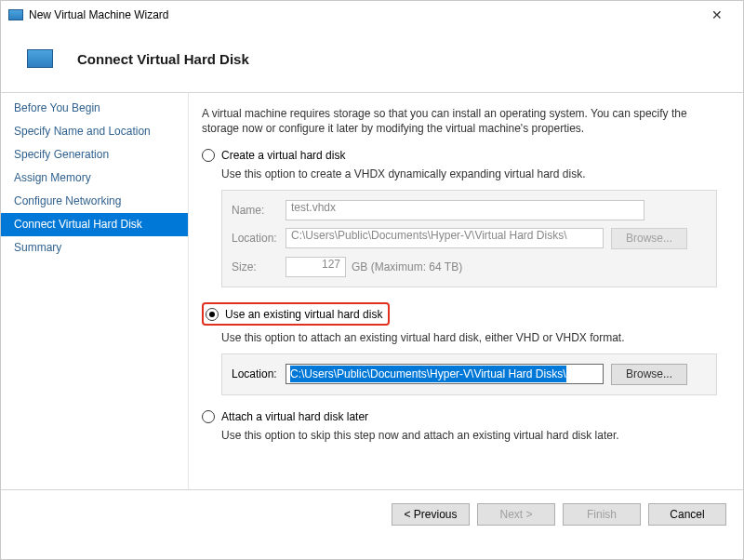 This screenshot has width=744, height=560. Describe the element at coordinates (469, 210) in the screenshot. I see `row-name: Name: test.vhdx` at that location.